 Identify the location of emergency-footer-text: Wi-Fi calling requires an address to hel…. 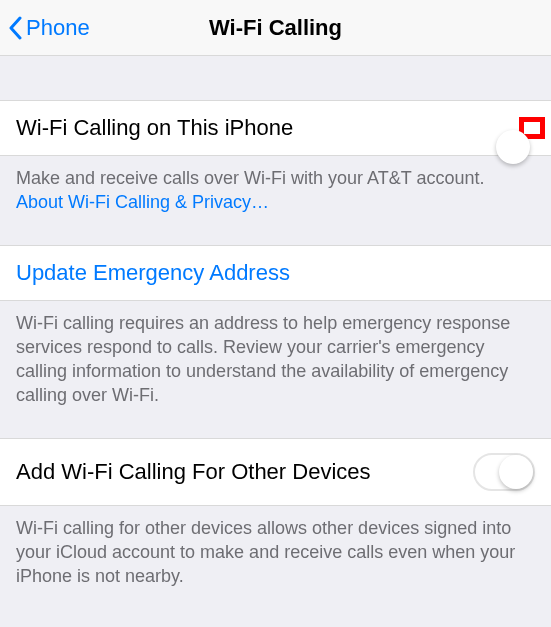
(263, 360).